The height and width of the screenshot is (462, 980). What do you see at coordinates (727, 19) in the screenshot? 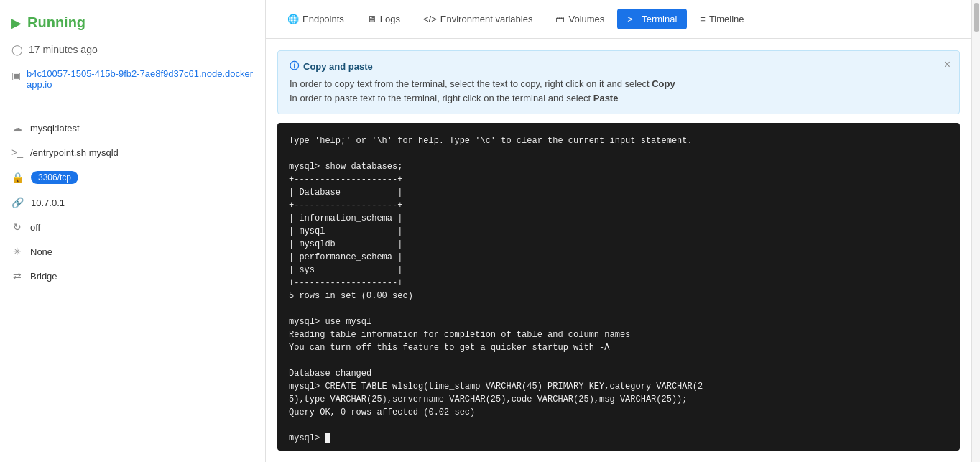
I see `tab-timeline-label: Timeline` at bounding box center [727, 19].